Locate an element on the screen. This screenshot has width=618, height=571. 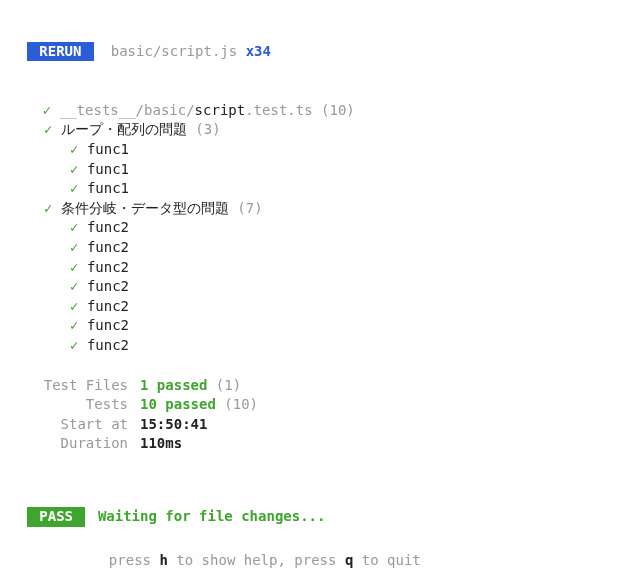
suite-count: (3) is located at coordinates (208, 129).